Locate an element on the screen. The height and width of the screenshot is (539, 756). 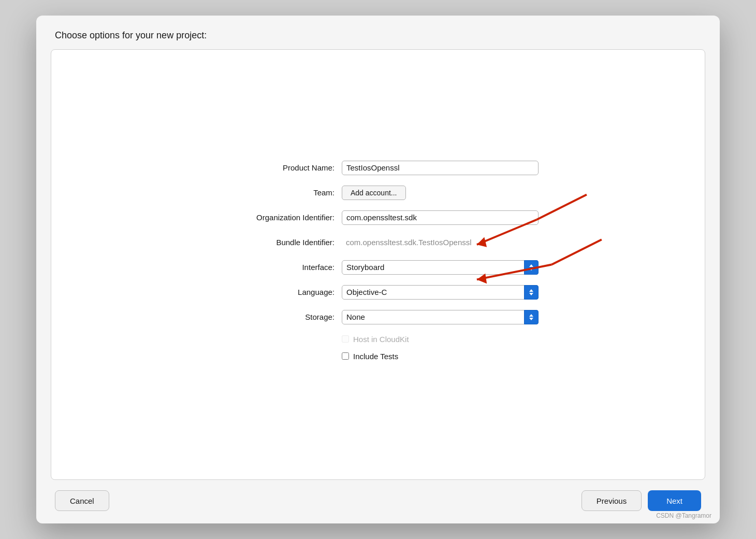
storage-row: Storage: None Core Data CloudKit is located at coordinates (378, 317).